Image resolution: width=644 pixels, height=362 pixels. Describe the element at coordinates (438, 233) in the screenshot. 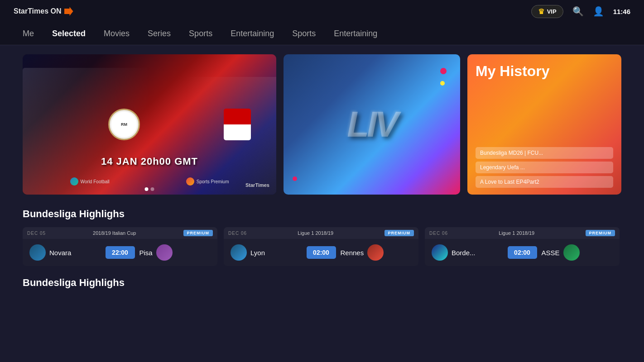

I see `card-3-date: DEC 06` at that location.